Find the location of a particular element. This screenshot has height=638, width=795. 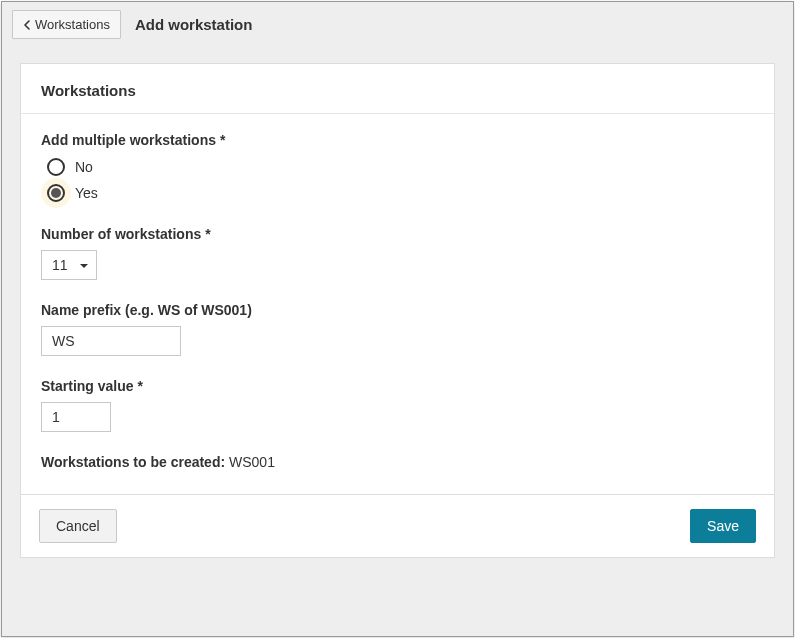

topbar: Workstations Add workstation is located at coordinates (398, 26).